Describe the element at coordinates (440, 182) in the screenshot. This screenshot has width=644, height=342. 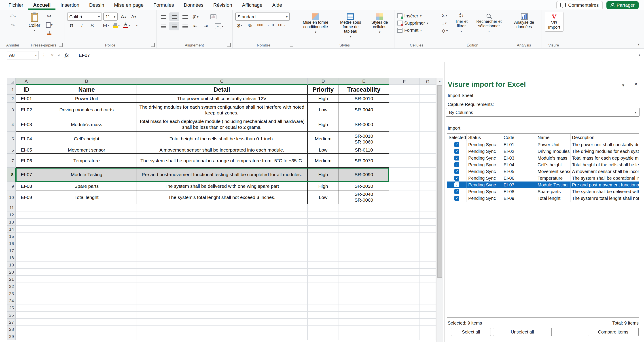
I see `scrollbar-thumb` at that location.